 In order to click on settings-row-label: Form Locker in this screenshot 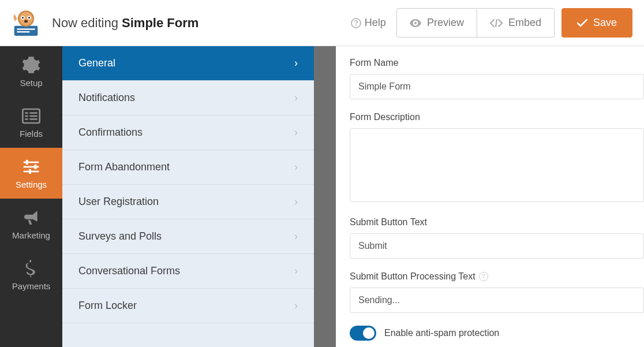, I will do `click(107, 306)`.